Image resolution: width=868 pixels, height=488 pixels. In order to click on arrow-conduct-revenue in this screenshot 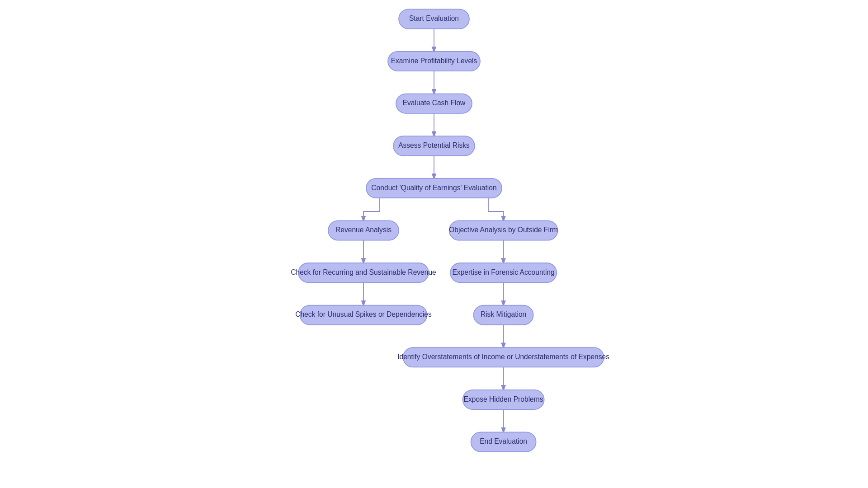, I will do `click(372, 209)`.